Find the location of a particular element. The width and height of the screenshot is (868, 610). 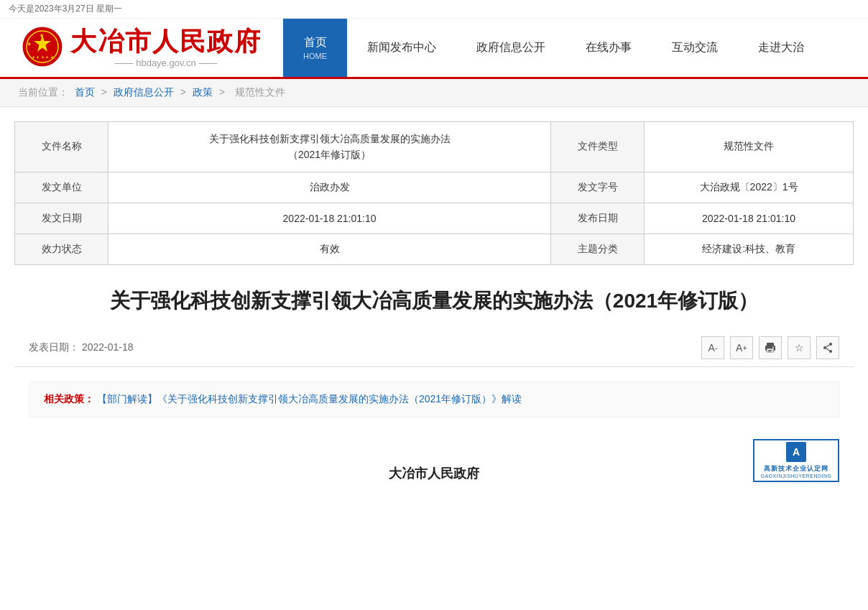

header: ✦ ✦ ✦ ✦ ✦ 大冶市人民政府 —— hbdaye.gov.cn —— 首页… is located at coordinates (434, 49).